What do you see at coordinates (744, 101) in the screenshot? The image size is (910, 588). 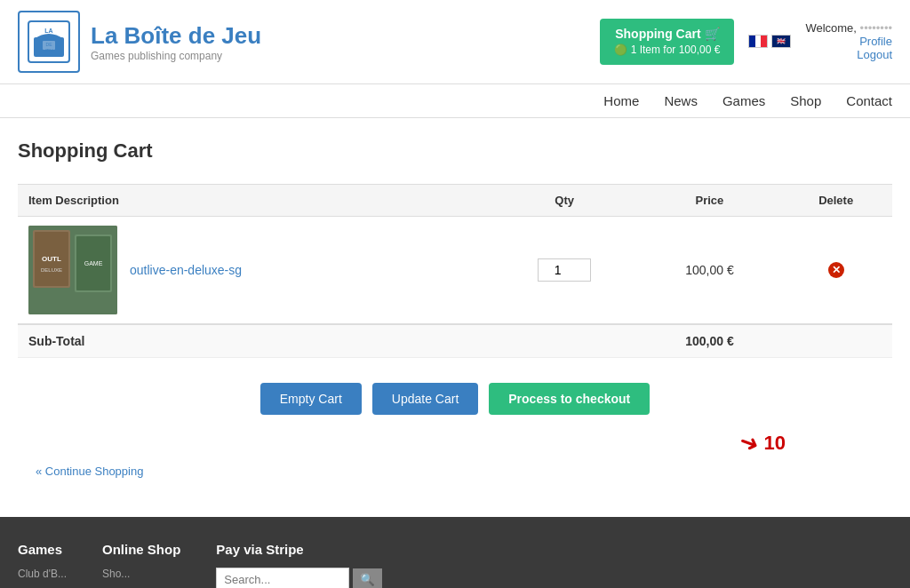 I see `nav-games: Games` at bounding box center [744, 101].